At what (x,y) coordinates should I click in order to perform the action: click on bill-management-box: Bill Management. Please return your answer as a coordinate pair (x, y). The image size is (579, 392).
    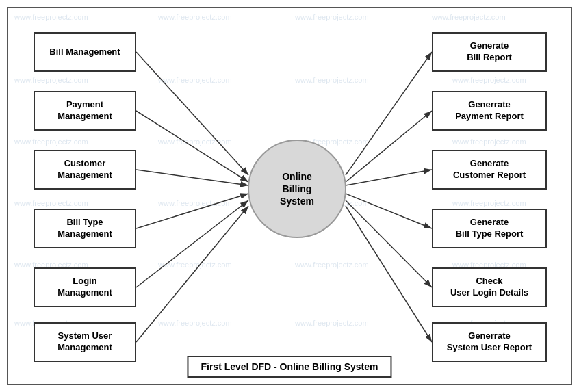
    Looking at the image, I should click on (85, 52).